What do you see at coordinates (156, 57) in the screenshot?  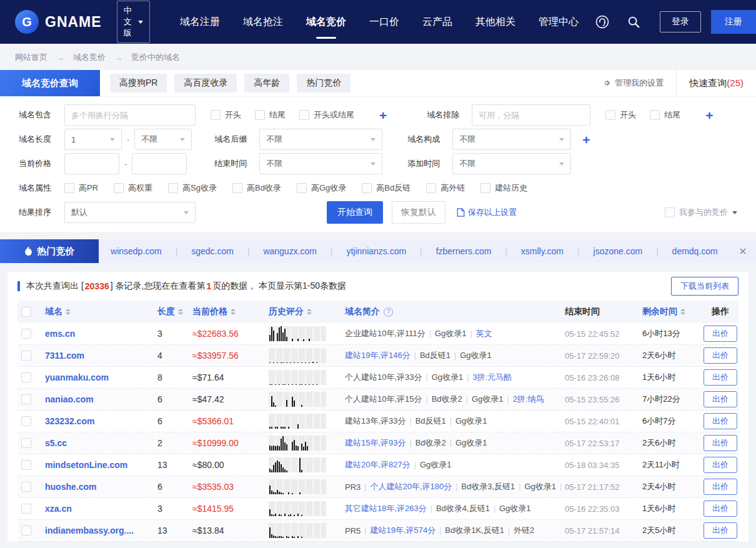 I see `breadcrumb-item: 竞价中的域名` at bounding box center [156, 57].